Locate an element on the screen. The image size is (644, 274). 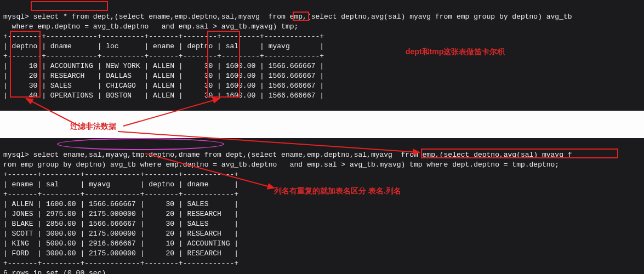
annotation-gap is located at coordinates (322, 124).